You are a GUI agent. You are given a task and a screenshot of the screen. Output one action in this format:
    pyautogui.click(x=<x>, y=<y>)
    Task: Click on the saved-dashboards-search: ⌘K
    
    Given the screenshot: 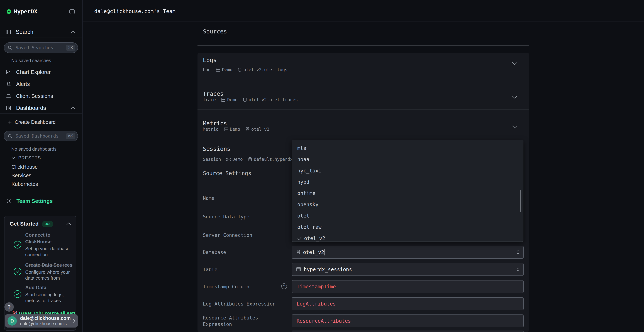 What is the action you would take?
    pyautogui.click(x=41, y=136)
    